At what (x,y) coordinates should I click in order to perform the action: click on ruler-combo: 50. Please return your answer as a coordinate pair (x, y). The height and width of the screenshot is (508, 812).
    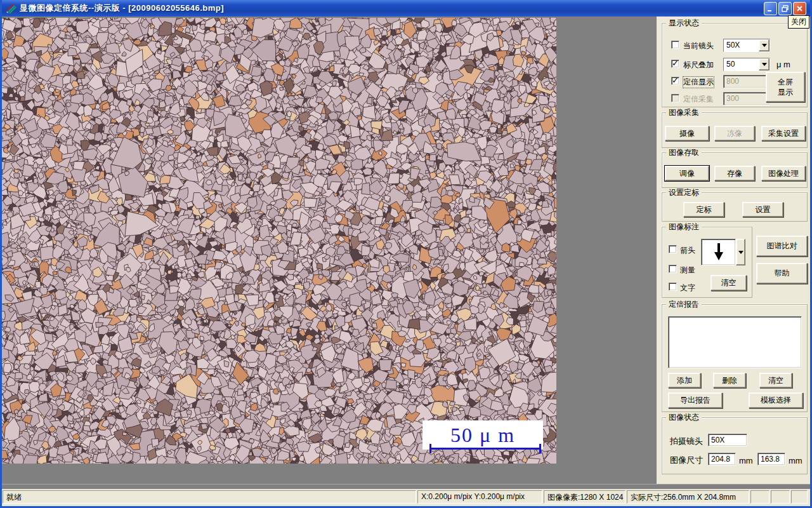
    Looking at the image, I should click on (747, 65).